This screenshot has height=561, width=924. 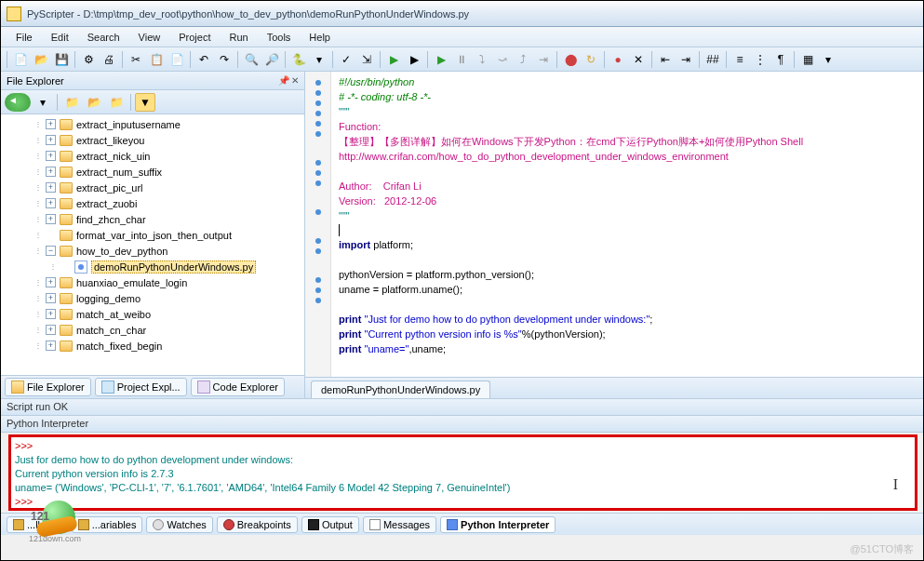 What do you see at coordinates (116, 102) in the screenshot?
I see `refresh-tree-icon: 📁` at bounding box center [116, 102].